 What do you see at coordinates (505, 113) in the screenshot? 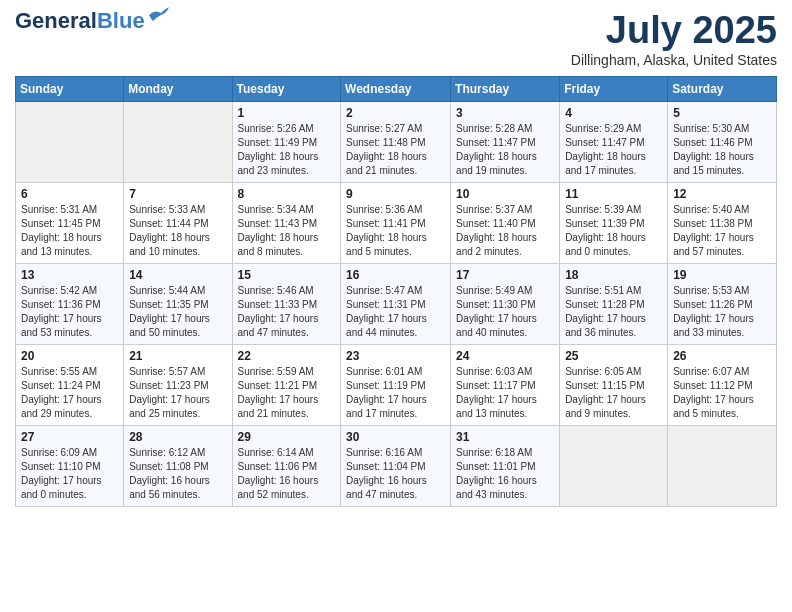
I see `day-number: 3` at bounding box center [505, 113].